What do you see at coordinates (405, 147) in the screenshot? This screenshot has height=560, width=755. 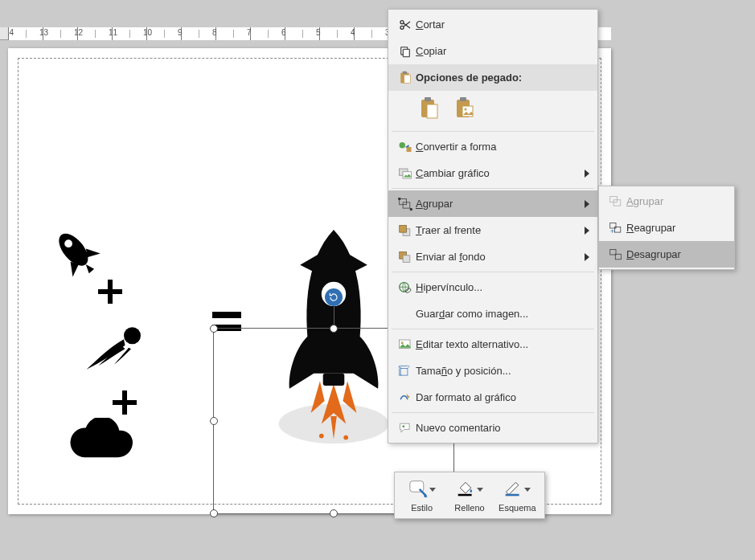 I see `convert-shape-icon` at bounding box center [405, 147].